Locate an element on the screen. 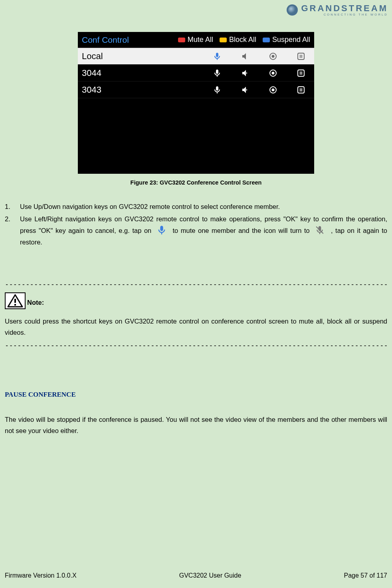 The height and width of the screenshot is (588, 392). screenshot-title: Conf Control is located at coordinates (109, 40).